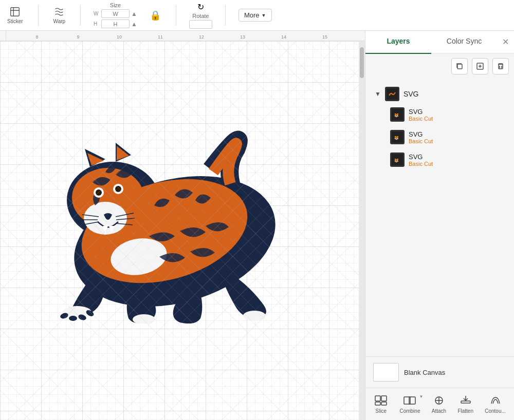 The height and width of the screenshot is (420, 514). I want to click on ruler-12: 12, so click(201, 37).